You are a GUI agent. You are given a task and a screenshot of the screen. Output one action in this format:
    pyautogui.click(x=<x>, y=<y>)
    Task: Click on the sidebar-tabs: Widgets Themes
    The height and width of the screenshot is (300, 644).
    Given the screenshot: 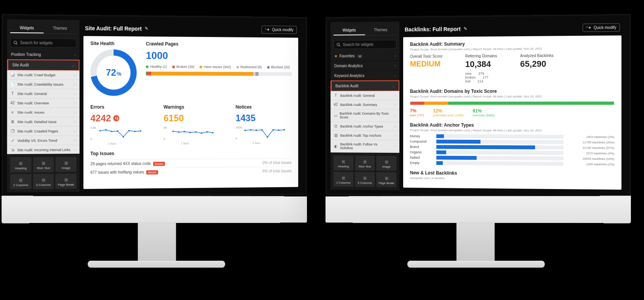 What is the action you would take?
    pyautogui.click(x=365, y=31)
    